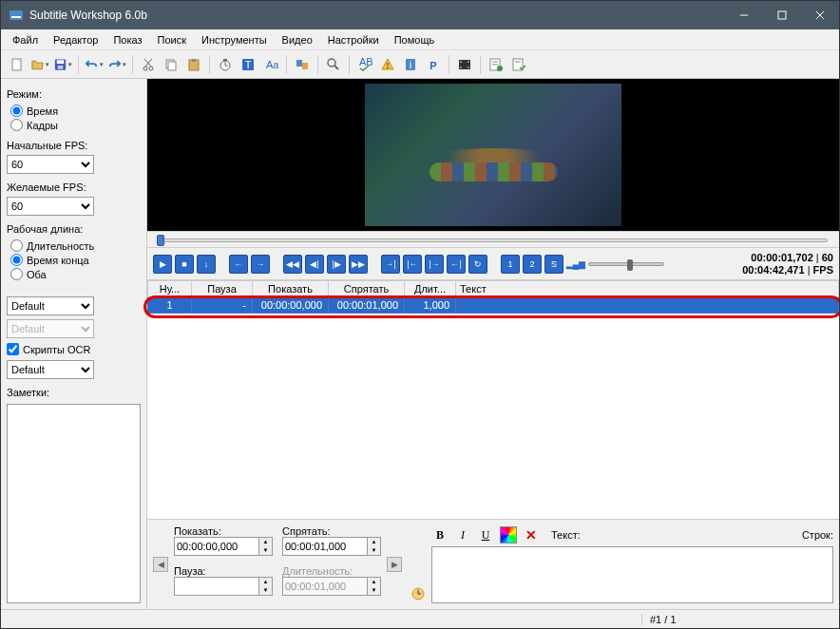 Image resolution: width=840 pixels, height=629 pixels. I want to click on work-duration-radio: Длительность, so click(76, 245).